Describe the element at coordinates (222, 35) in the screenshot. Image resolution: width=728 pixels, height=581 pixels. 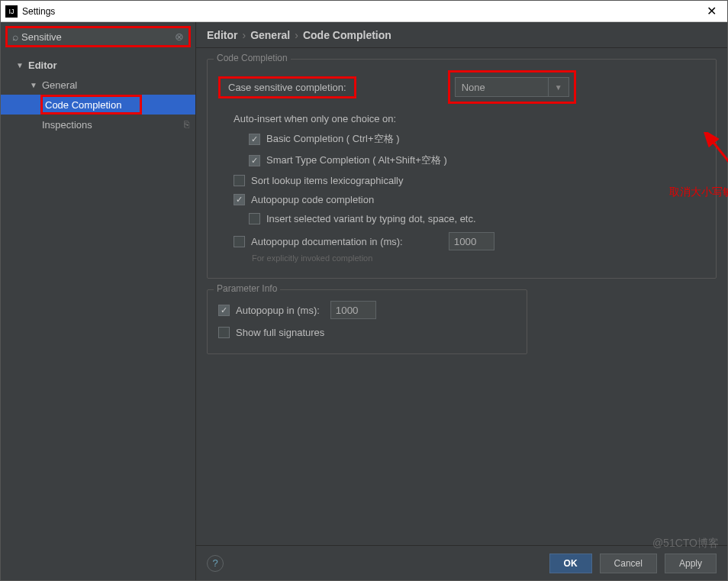
I see `breadcrumb-part: Editor` at that location.